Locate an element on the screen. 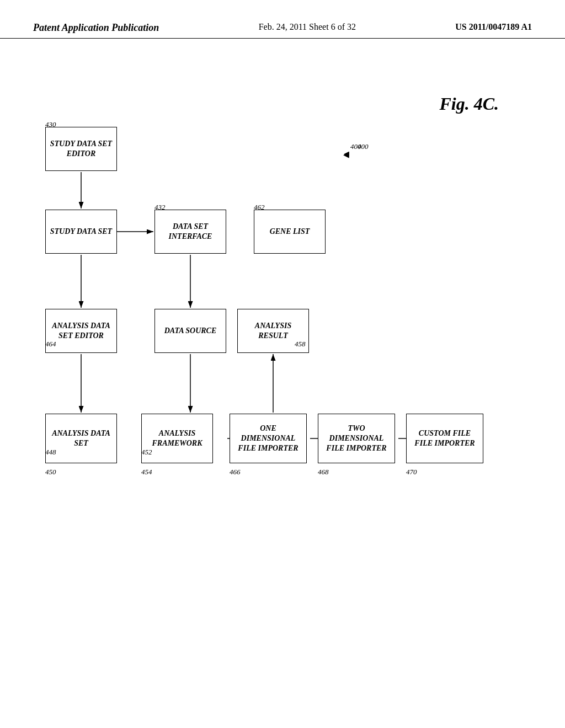 This screenshot has width=565, height=728. num-464: 464 is located at coordinates (51, 344).